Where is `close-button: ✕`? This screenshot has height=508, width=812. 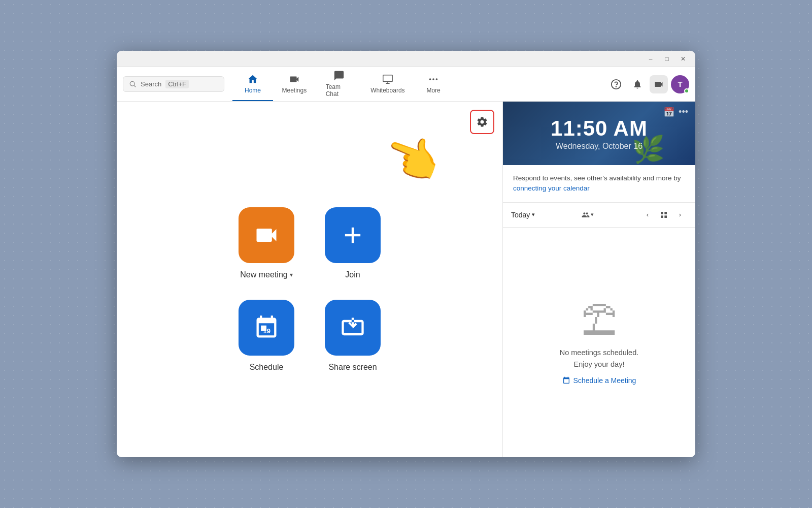
close-button: ✕ is located at coordinates (683, 59).